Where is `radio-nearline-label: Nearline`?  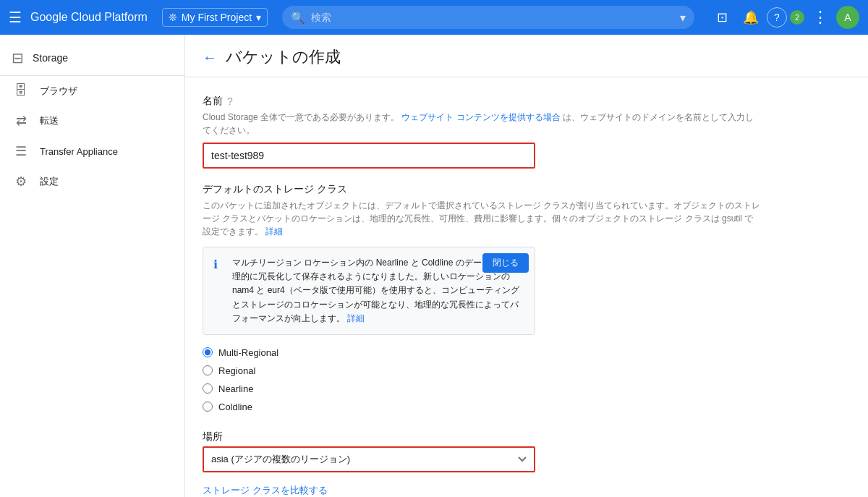 radio-nearline-label: Nearline is located at coordinates (236, 389).